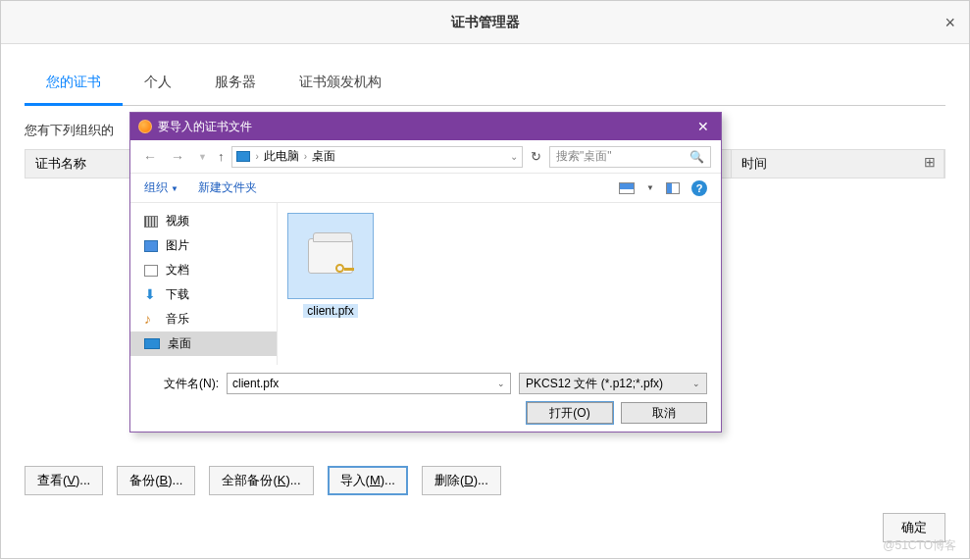 The width and height of the screenshot is (970, 560). What do you see at coordinates (204, 294) in the screenshot?
I see `sidebar-item-downloads: ⬇下载` at bounding box center [204, 294].